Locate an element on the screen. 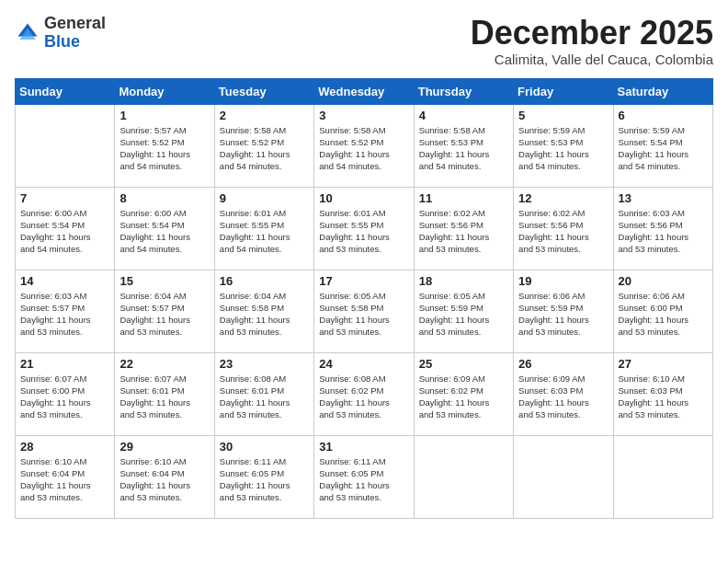 The height and width of the screenshot is (563, 728). calendar-cell: 23Sunrise: 6:08 AM Sunset: 6:01 PM Dayli… is located at coordinates (264, 394).